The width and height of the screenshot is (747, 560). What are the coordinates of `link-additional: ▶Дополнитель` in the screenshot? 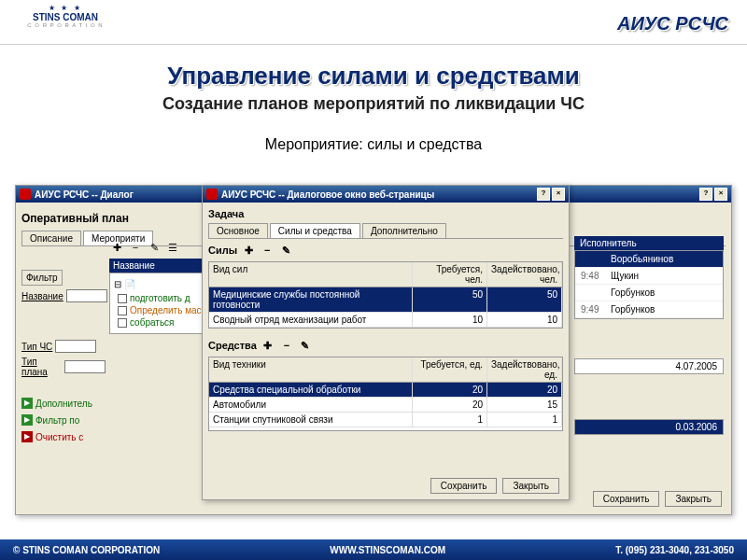 It's located at (63, 403).